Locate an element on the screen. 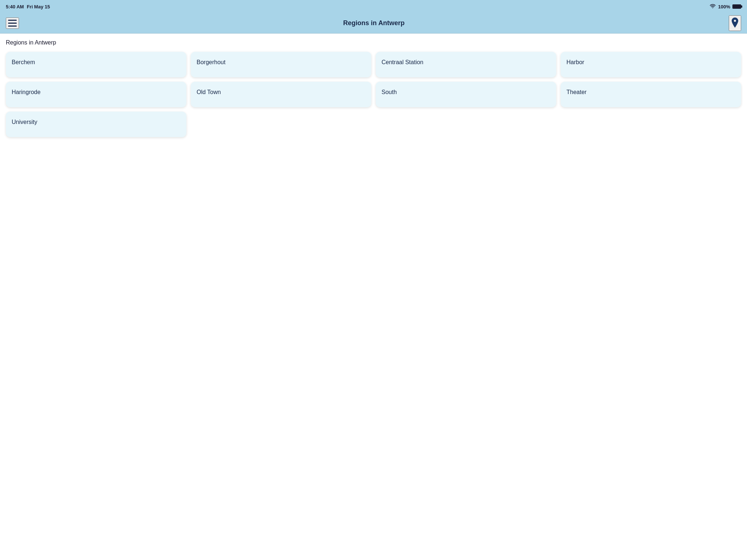 This screenshot has width=747, height=560. wifi-icon is located at coordinates (713, 7).